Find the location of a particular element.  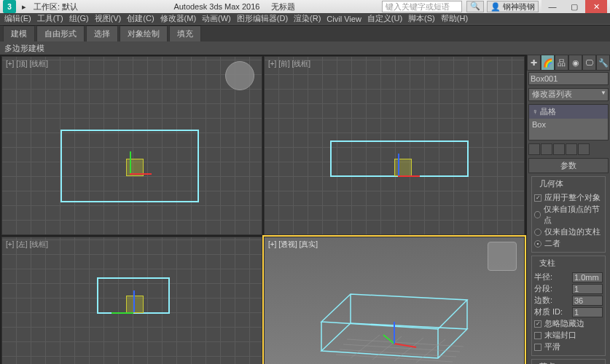

modifier-list-dropdown: 修改器列表 is located at coordinates (568, 95).